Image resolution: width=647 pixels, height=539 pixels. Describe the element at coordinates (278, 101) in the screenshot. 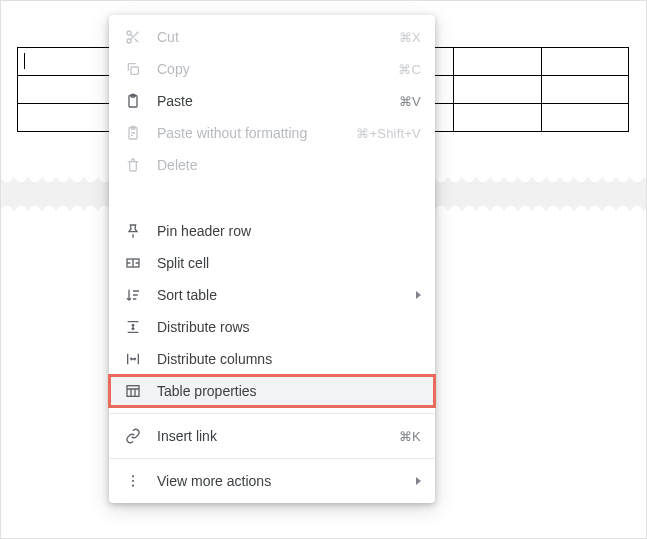

I see `menu-label: Paste` at that location.